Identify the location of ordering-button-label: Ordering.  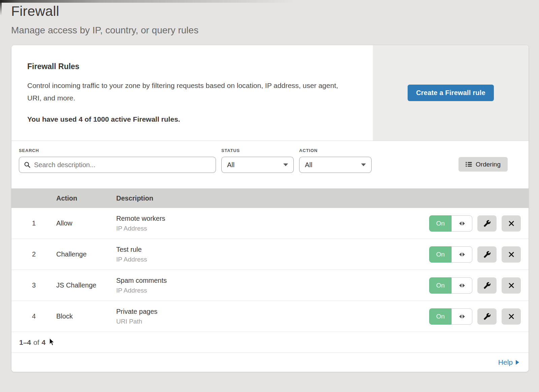
(488, 164).